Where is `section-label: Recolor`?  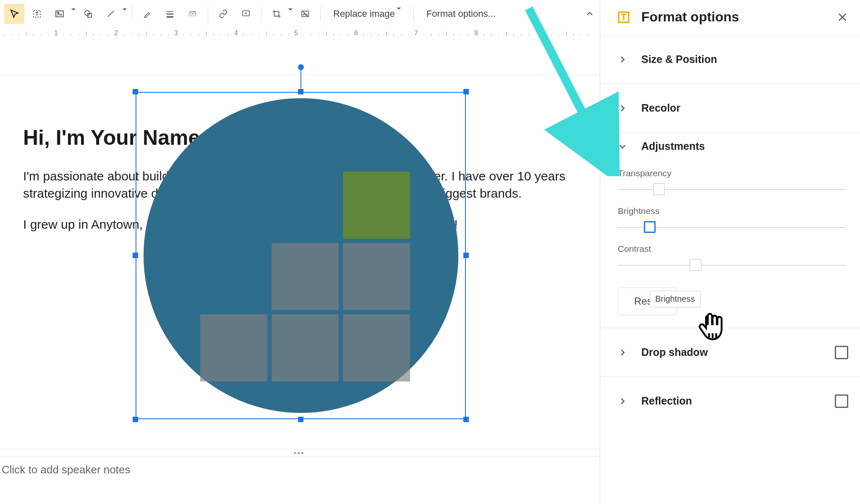
section-label: Recolor is located at coordinates (745, 108).